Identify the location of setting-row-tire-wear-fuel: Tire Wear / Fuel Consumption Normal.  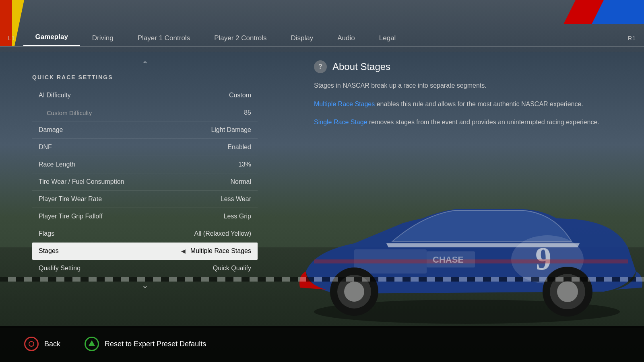
(145, 182).